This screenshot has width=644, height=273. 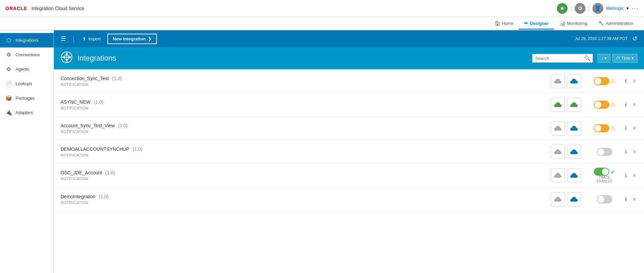 What do you see at coordinates (67, 58) in the screenshot?
I see `integrations-logo-icon` at bounding box center [67, 58].